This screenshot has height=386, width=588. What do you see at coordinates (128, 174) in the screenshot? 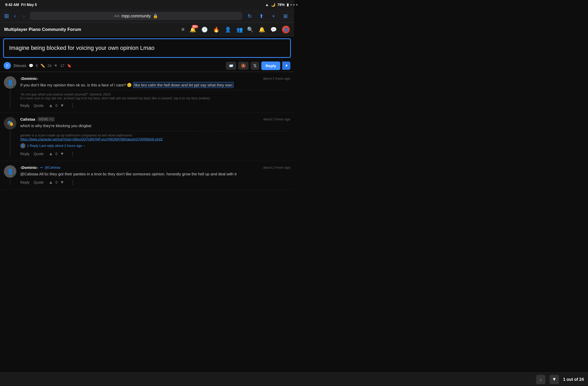
I see `comment-text-content: @Calistaa All bc they got their panties …` at bounding box center [128, 174].